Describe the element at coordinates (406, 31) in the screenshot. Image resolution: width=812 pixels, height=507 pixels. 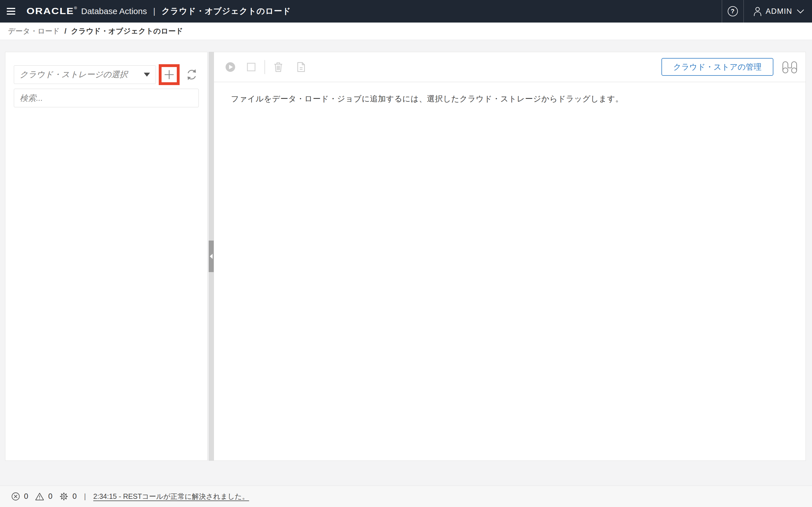
I see `breadcrumb: データ・ロード / クラウド・オブジェクトのロード` at that location.